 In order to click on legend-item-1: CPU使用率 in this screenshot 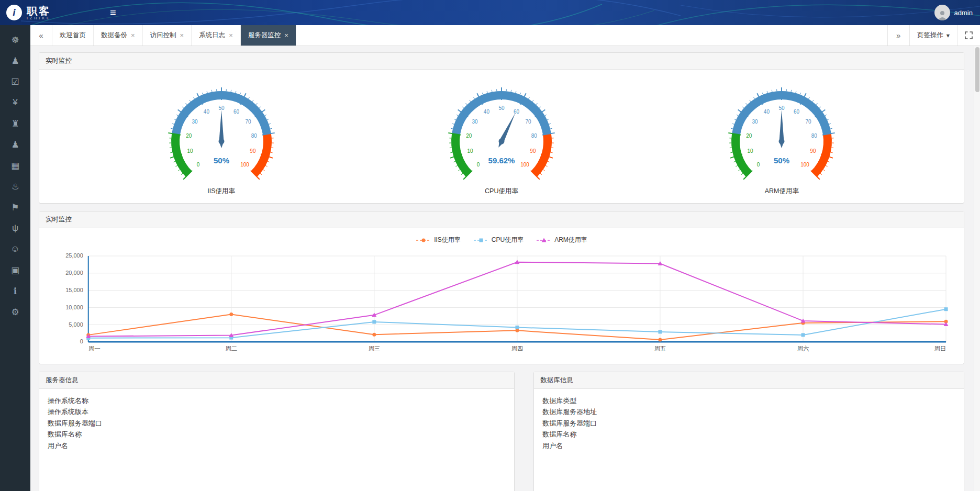, I will do `click(498, 240)`.